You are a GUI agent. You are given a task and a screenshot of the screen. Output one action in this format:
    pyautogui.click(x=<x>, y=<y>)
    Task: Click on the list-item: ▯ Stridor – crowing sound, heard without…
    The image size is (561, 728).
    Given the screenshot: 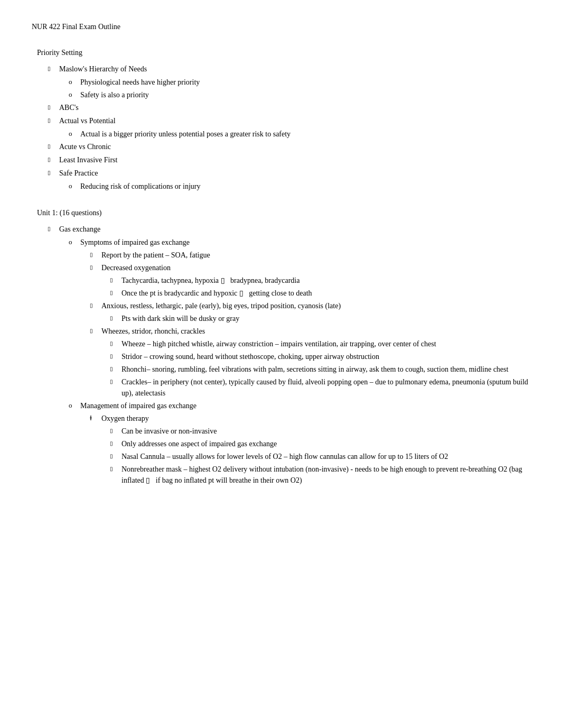 What is the action you would take?
    pyautogui.click(x=320, y=356)
    